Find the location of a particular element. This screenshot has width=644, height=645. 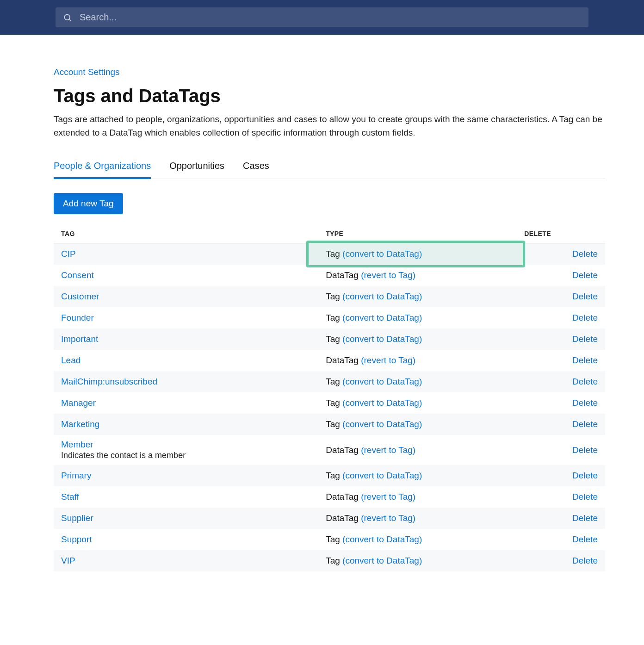

table-row: MarketingTag (convert to DataTag)Delete is located at coordinates (329, 424).